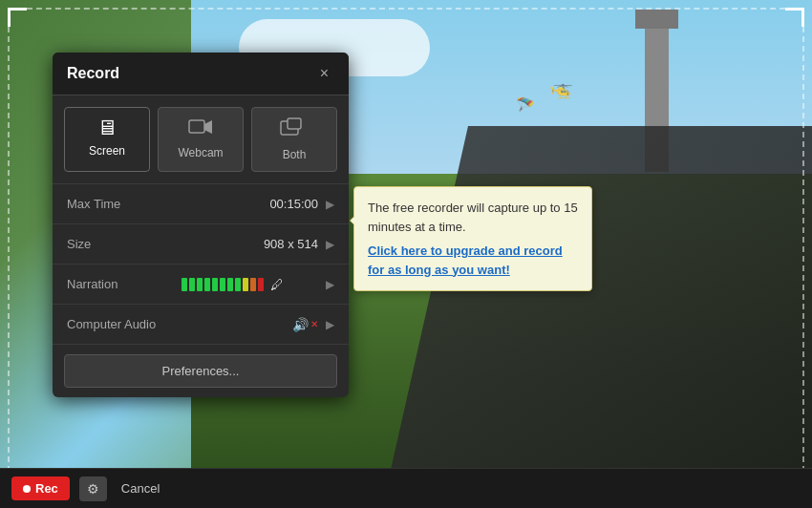 The height and width of the screenshot is (508, 812). Describe the element at coordinates (250, 244) in the screenshot. I see `size-value: 908 x 514` at that location.